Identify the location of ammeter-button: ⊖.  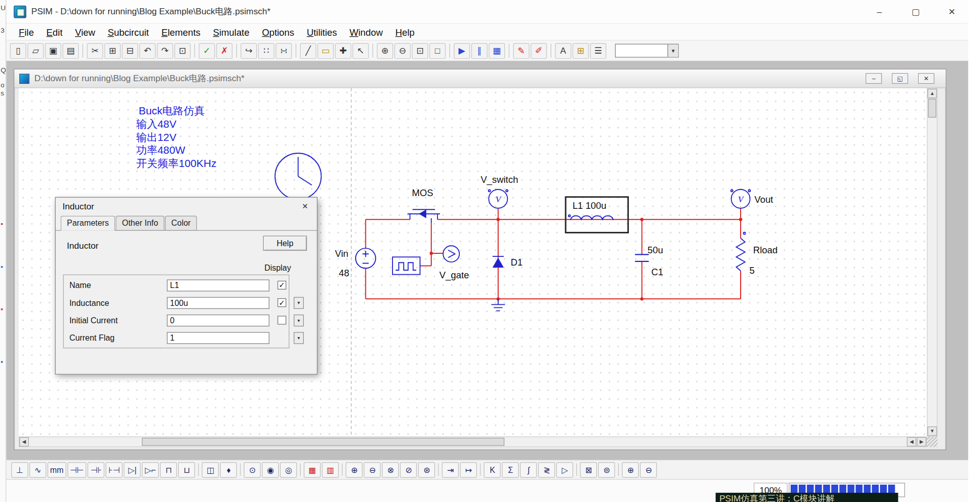
(373, 470).